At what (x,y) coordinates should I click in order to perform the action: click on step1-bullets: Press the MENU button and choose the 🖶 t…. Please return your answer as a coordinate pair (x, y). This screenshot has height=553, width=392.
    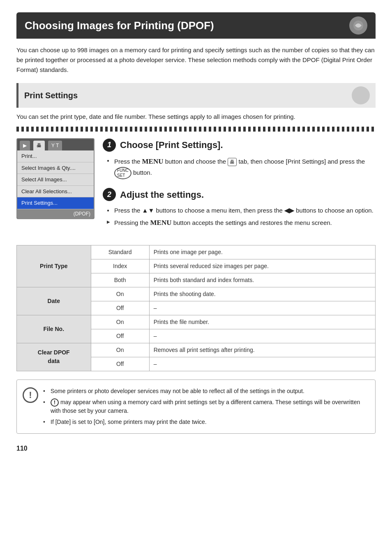
    Looking at the image, I should click on (239, 168).